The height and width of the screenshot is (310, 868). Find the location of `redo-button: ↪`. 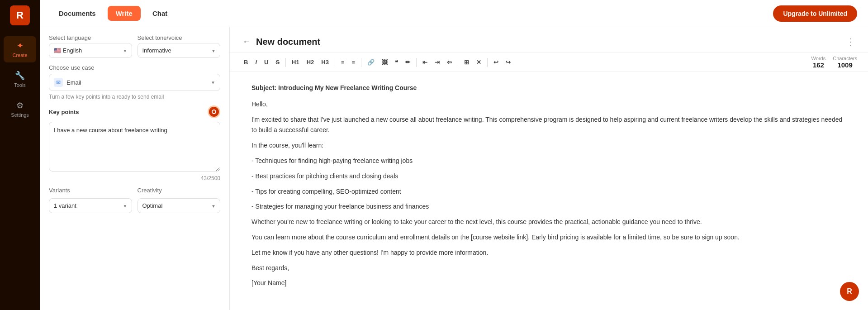

redo-button: ↪ is located at coordinates (508, 62).